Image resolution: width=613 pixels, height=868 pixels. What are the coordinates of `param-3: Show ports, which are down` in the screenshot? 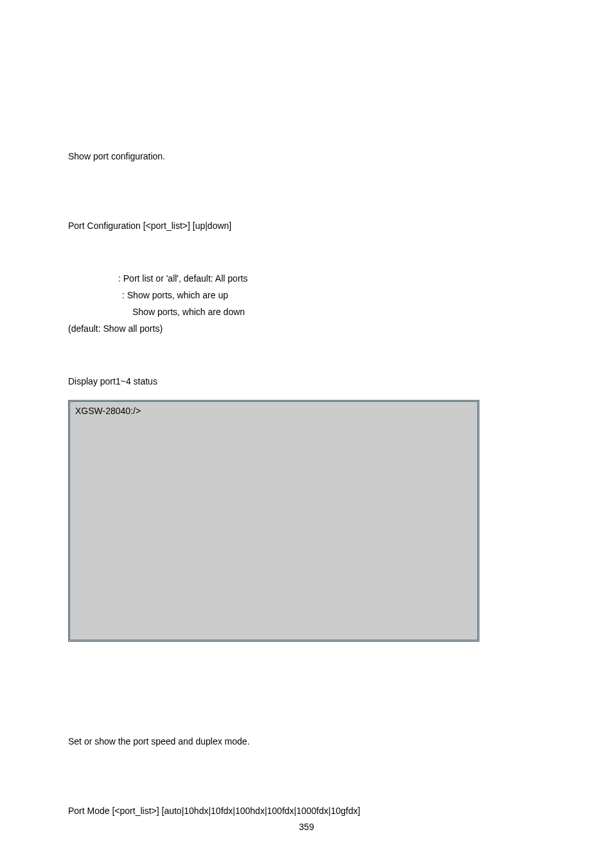 It's located at (285, 312).